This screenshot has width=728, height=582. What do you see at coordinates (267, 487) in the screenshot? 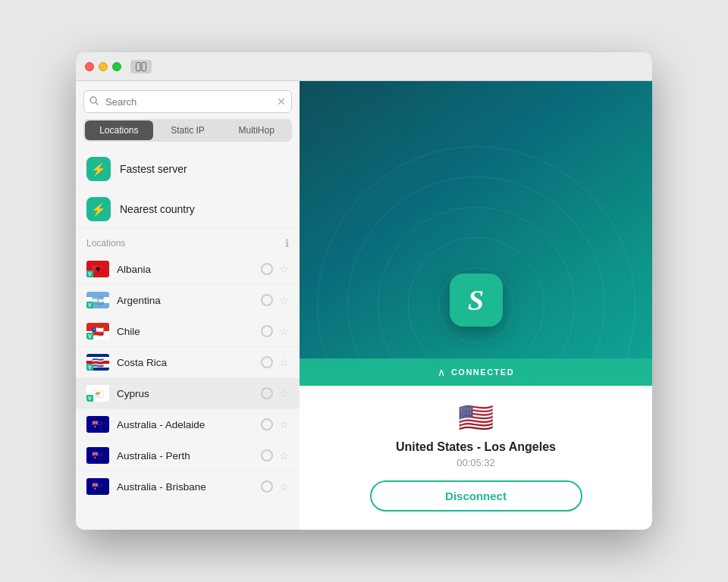
I see `location-radio-au-brisbane` at bounding box center [267, 487].